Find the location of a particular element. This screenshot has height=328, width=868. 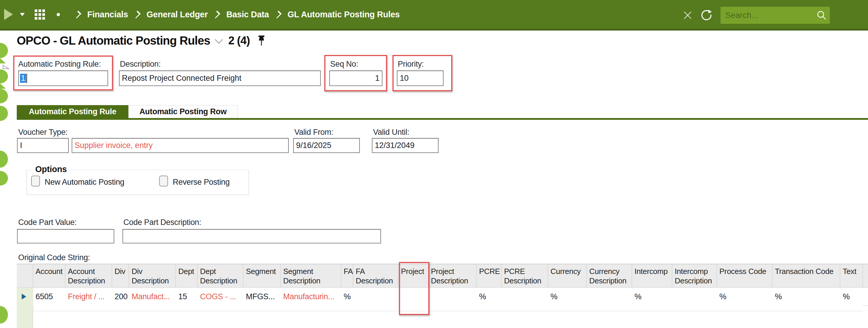

column-header-pcre: PCRE is located at coordinates (489, 276).